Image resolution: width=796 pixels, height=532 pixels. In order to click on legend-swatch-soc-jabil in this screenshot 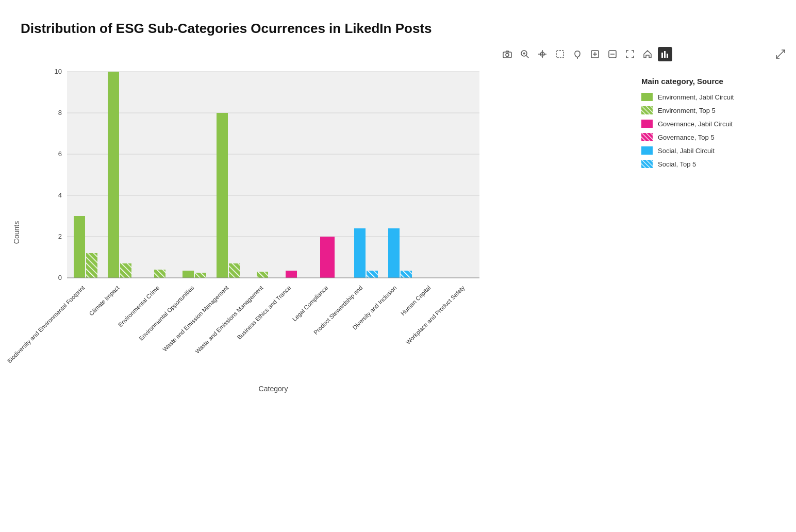, I will do `click(647, 151)`.